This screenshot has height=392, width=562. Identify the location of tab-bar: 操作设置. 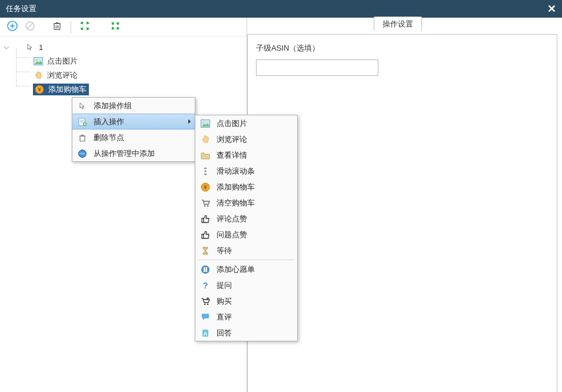
(398, 24).